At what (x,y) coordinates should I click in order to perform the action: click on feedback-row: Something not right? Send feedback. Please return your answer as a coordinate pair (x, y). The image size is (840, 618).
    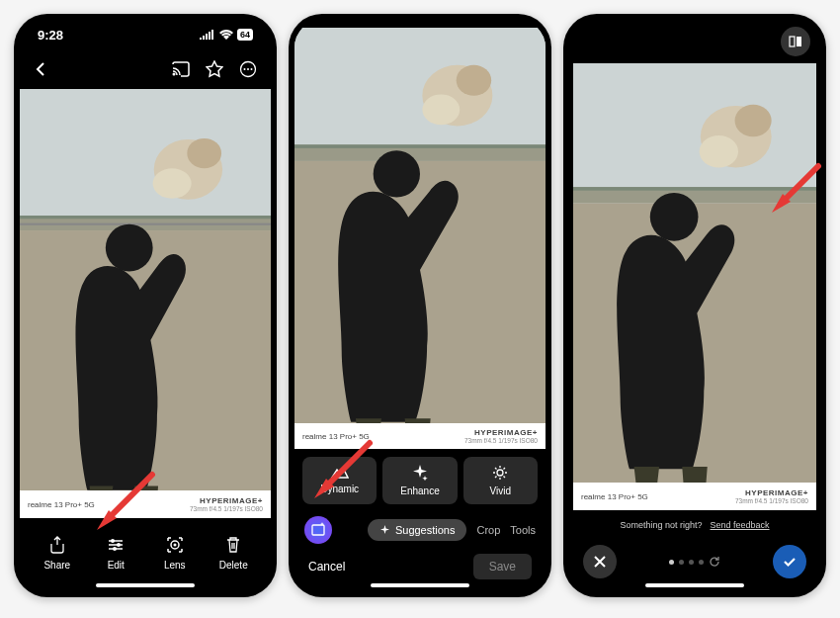
    Looking at the image, I should click on (695, 525).